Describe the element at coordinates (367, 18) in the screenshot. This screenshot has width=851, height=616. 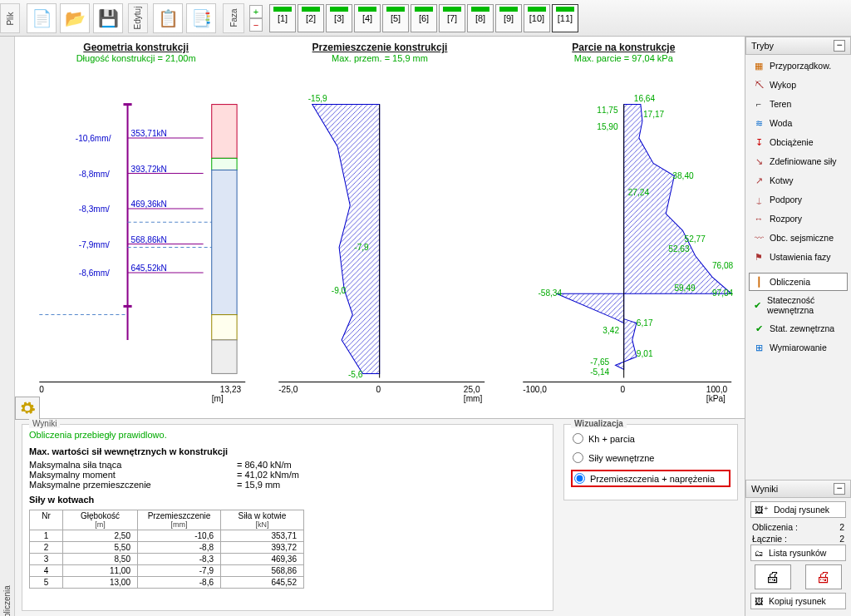
I see `phase-tab-4: [4]` at that location.